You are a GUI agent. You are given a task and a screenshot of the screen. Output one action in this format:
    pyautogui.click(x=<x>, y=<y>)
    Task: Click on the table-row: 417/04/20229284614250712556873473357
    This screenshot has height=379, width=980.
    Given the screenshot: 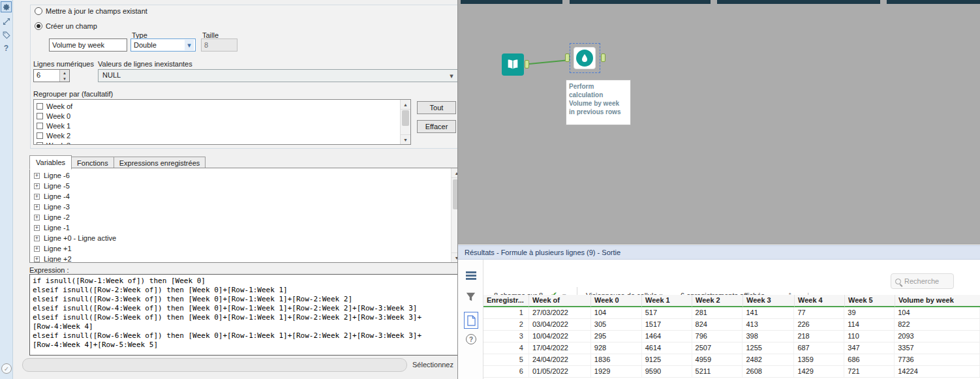 What is the action you would take?
    pyautogui.click(x=732, y=348)
    